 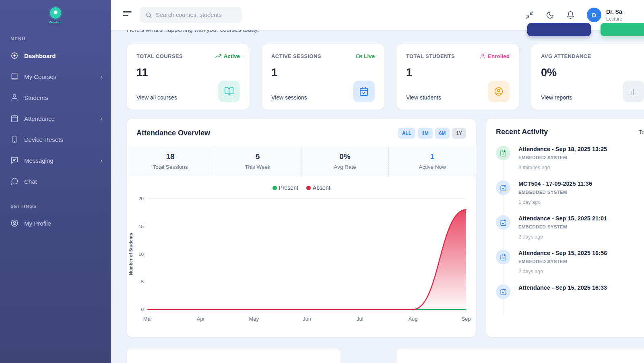 I want to click on filter-6m-button: 6M, so click(x=443, y=133).